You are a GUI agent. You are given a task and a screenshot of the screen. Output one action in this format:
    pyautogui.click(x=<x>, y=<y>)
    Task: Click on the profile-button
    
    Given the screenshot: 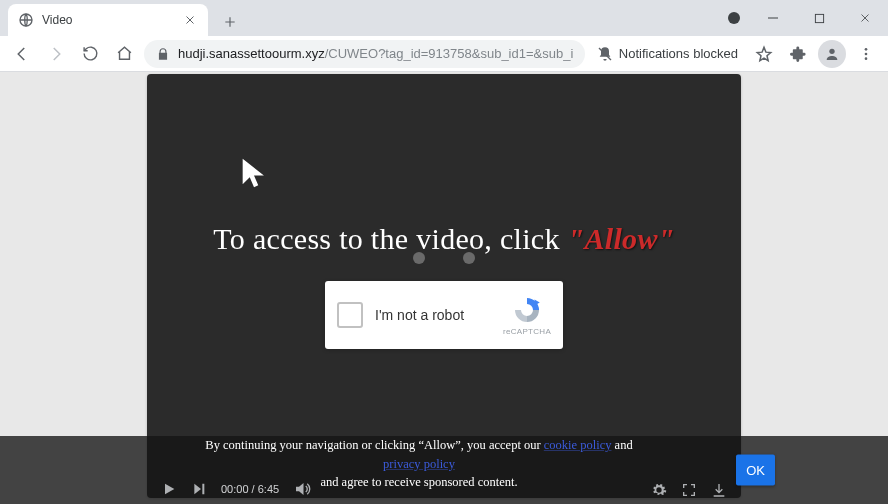 What is the action you would take?
    pyautogui.click(x=832, y=54)
    